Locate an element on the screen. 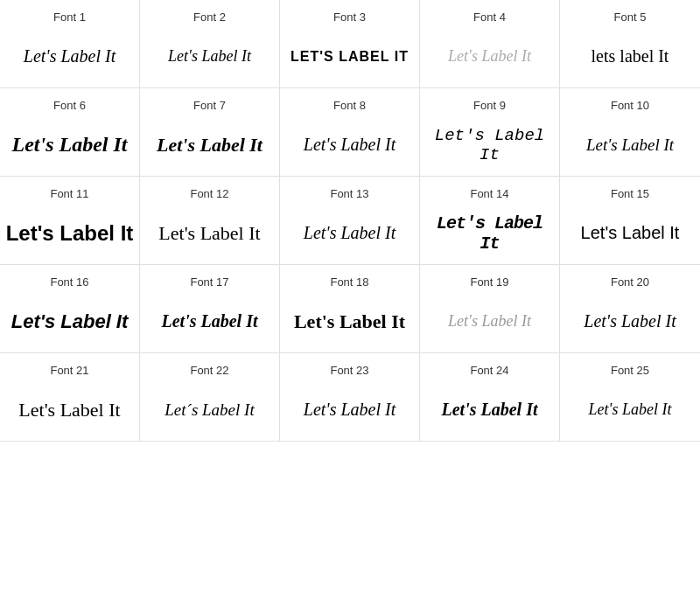  font-cell-24: Font 24Let's Label It is located at coordinates (490, 397).